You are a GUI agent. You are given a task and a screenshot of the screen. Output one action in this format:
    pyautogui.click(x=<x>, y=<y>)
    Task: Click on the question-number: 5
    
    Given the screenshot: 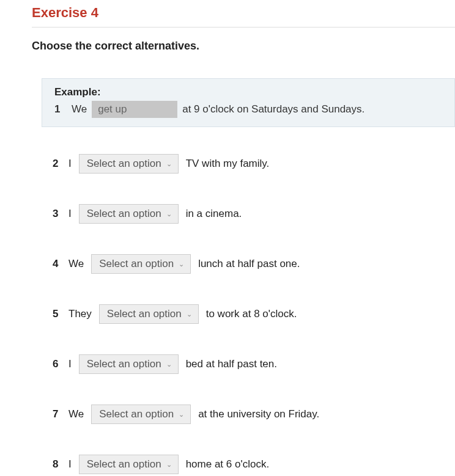 What is the action you would take?
    pyautogui.click(x=57, y=314)
    